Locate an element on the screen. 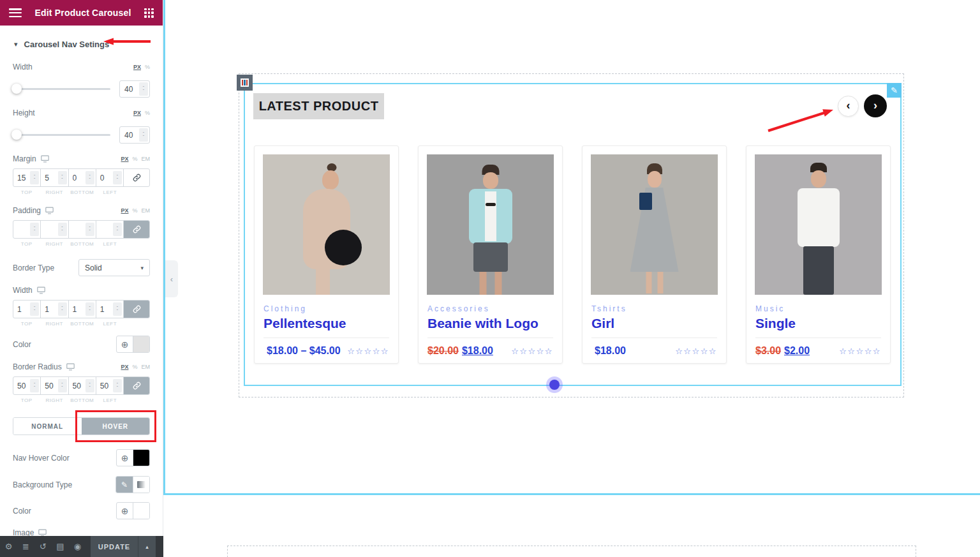 This screenshot has width=980, height=557. brush-icon: ✎ is located at coordinates (124, 485).